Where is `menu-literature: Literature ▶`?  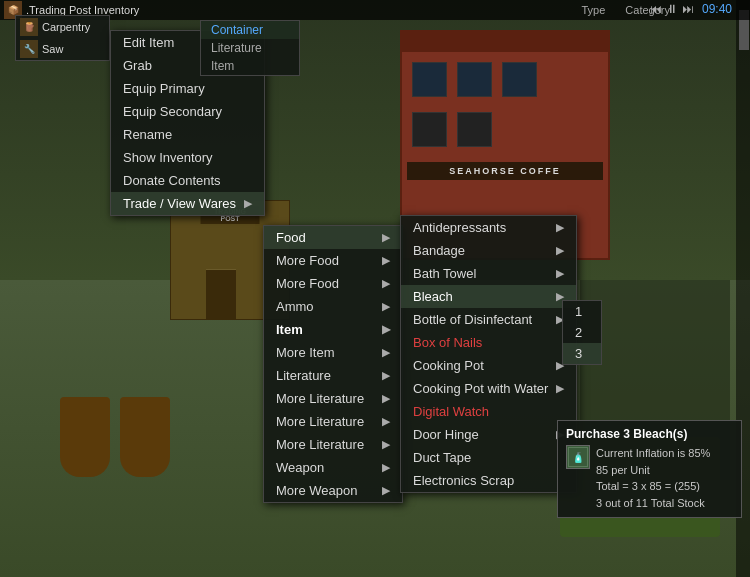 menu-literature: Literature ▶ is located at coordinates (333, 376).